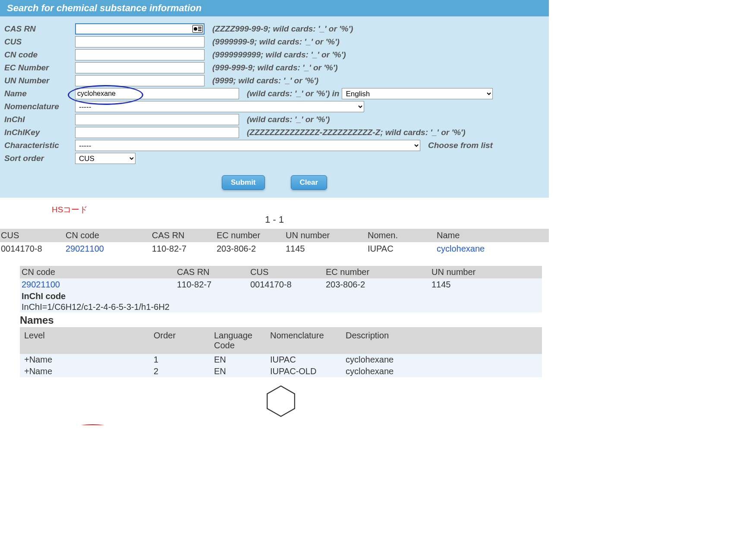 The image size is (756, 549). I want to click on characteristic-select: -----, so click(248, 145).